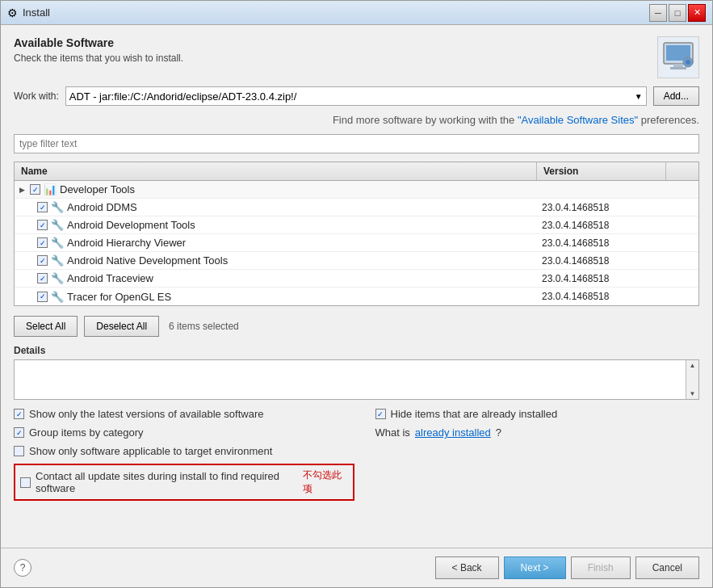 This screenshot has width=713, height=588. Describe the element at coordinates (667, 568) in the screenshot. I see `cancel-button: Cancel` at that location.